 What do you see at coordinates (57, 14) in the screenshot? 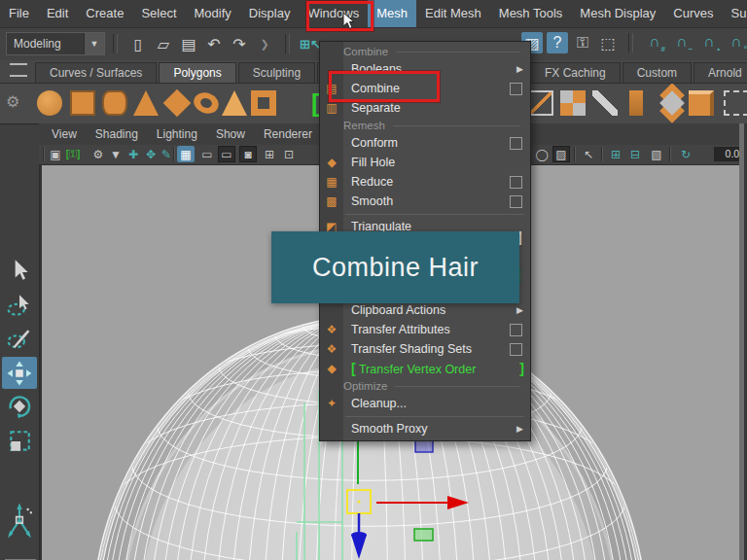
I see `menu-edit: Edit` at bounding box center [57, 14].